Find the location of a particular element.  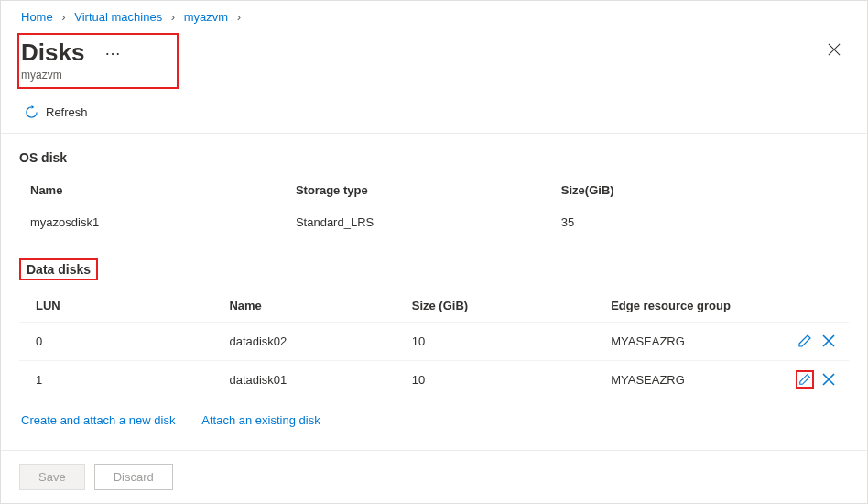

os-disk-heading: OS disk is located at coordinates (434, 158).